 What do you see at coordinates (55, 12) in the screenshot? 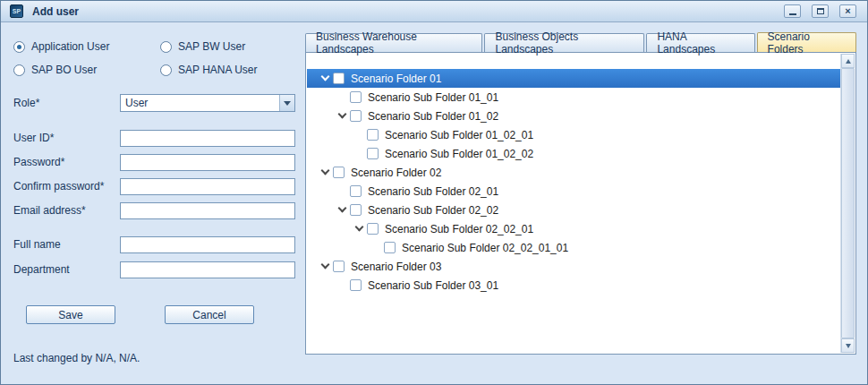
I see `window-title: Add user` at bounding box center [55, 12].